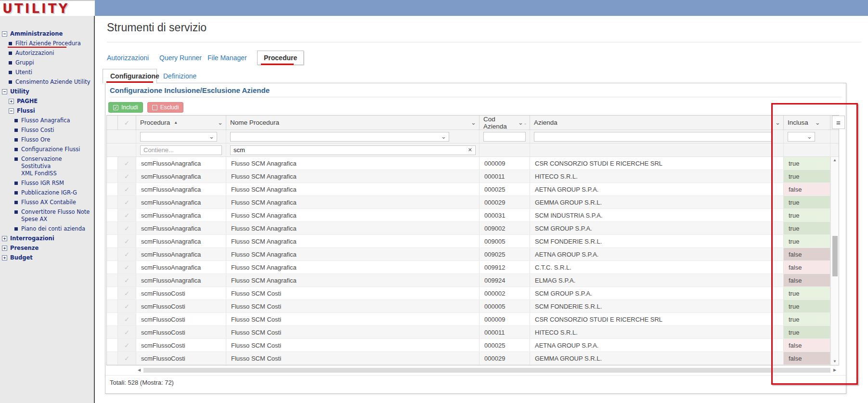 The width and height of the screenshot is (868, 403). What do you see at coordinates (46, 193) in the screenshot?
I see `sidebar-item-pubblicazione-igr-g: Pubblicazione IGR-G` at bounding box center [46, 193].